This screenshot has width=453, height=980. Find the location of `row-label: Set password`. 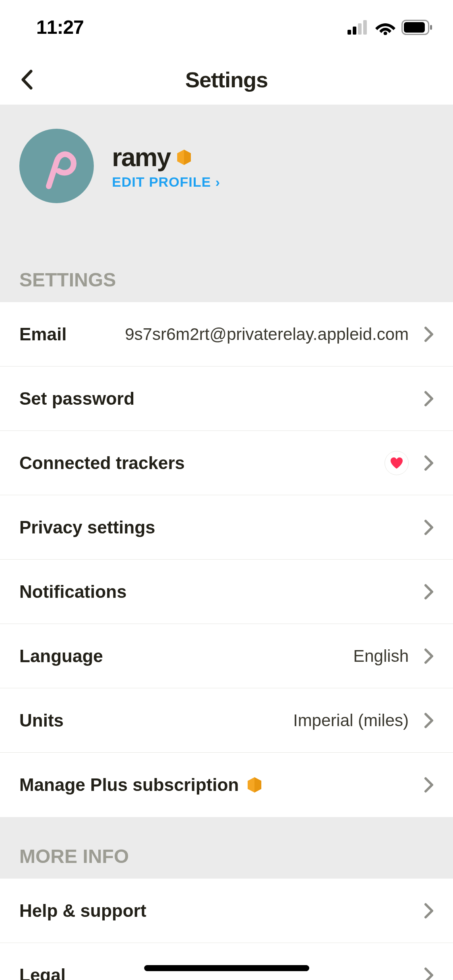

row-label: Set password is located at coordinates (77, 399).